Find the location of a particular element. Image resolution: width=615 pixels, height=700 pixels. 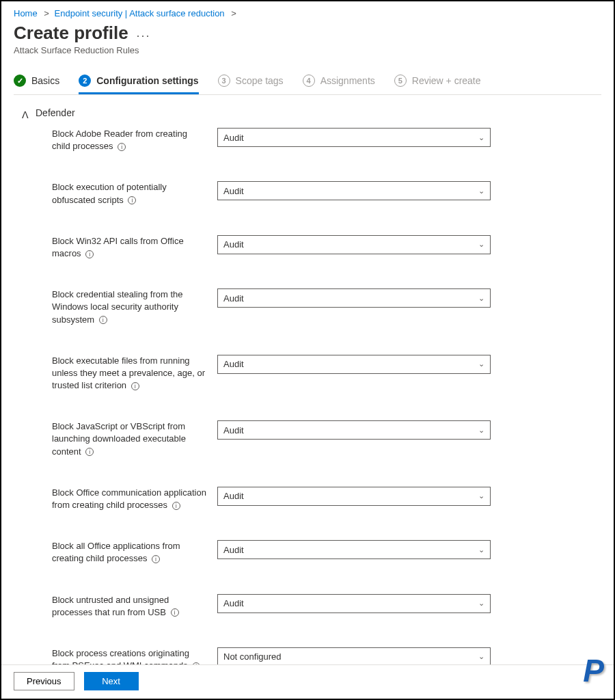

page-title: Create profile is located at coordinates (71, 33).